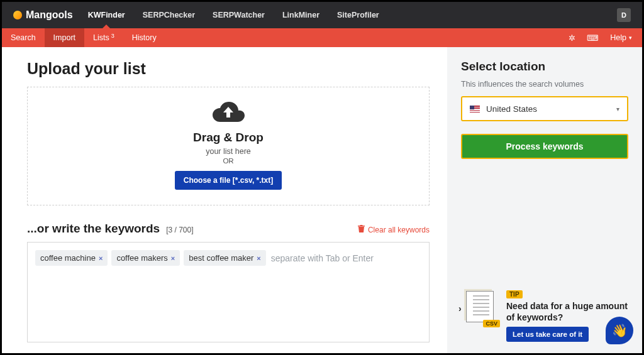 This screenshot has height=355, width=644. I want to click on keyword-tag-text: coffee makers, so click(142, 258).